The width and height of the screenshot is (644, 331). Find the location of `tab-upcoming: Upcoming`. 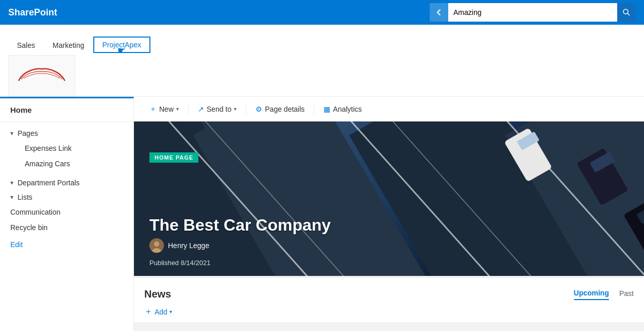

tab-upcoming: Upcoming is located at coordinates (591, 294).